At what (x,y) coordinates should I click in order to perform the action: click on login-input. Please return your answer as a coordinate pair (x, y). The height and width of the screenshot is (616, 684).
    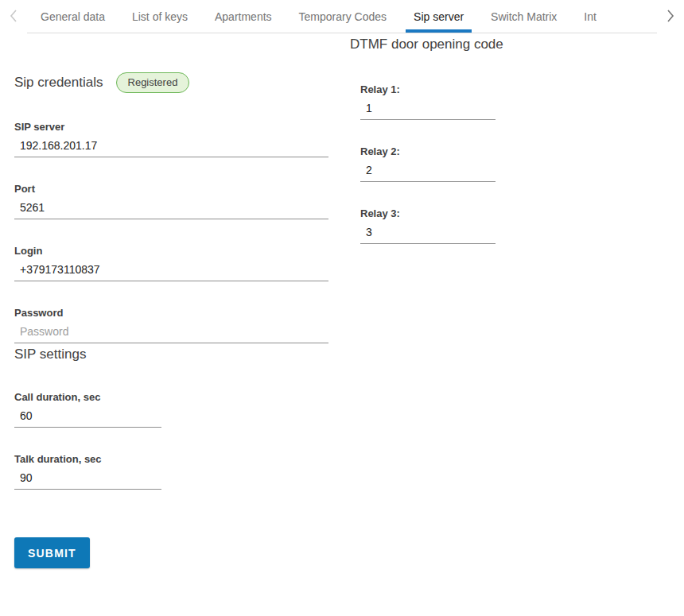
    Looking at the image, I should click on (172, 269).